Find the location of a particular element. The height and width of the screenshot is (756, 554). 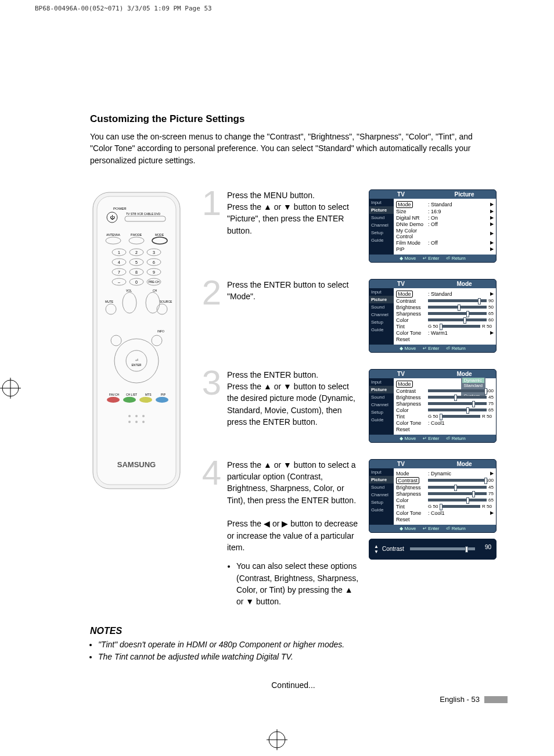

osd-row: Color Tone: Cool1▶ is located at coordinates (445, 513).